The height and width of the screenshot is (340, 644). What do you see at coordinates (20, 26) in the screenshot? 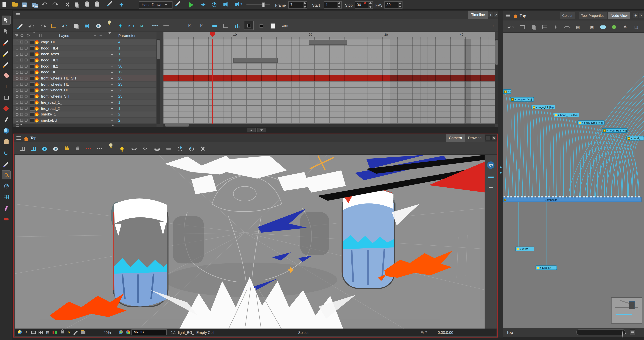
I see `add-layer-icon` at bounding box center [20, 26].